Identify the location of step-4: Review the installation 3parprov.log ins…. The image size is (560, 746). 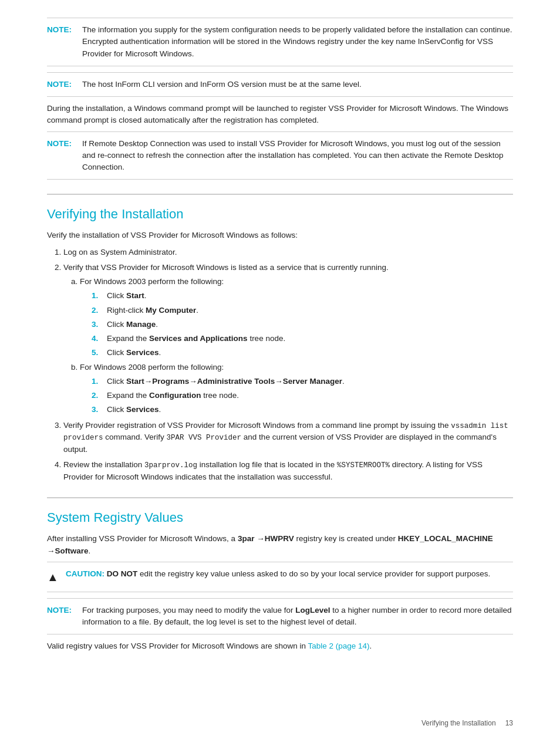
(288, 471).